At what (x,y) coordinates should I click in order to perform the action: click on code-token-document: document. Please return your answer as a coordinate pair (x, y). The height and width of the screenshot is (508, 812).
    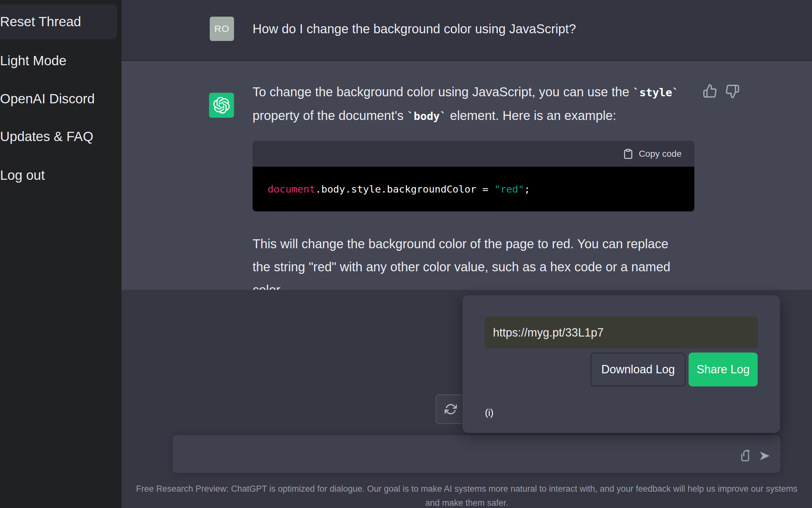
    Looking at the image, I should click on (291, 189).